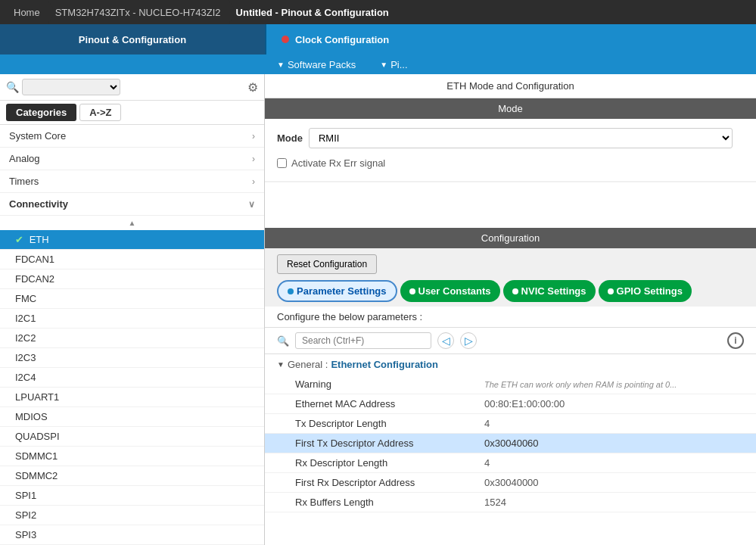 The width and height of the screenshot is (756, 545). What do you see at coordinates (132, 496) in the screenshot?
I see `sidebar-item-spi1: SPI1` at bounding box center [132, 496].